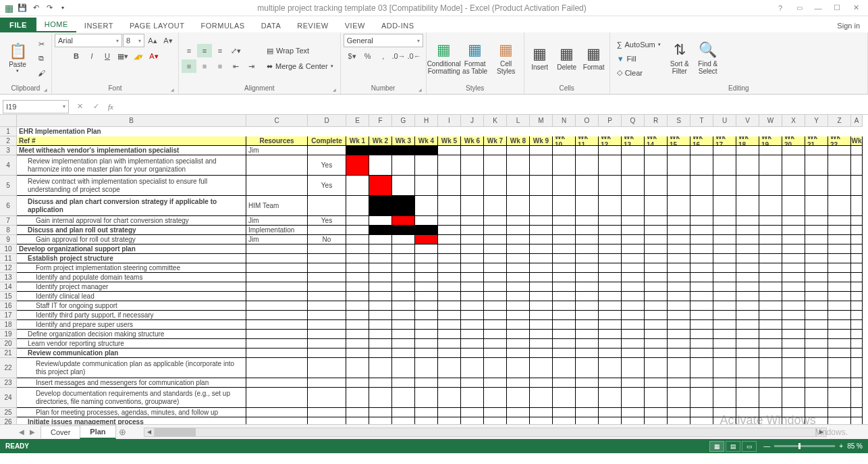 The width and height of the screenshot is (868, 464). I want to click on page-layout-view-button: ▤, so click(733, 446).